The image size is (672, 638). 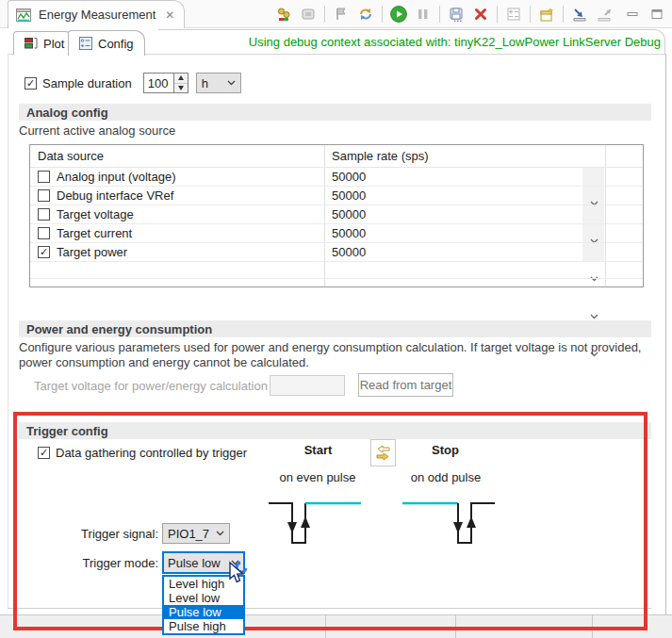 I want to click on tab-config: Config, so click(x=107, y=43).